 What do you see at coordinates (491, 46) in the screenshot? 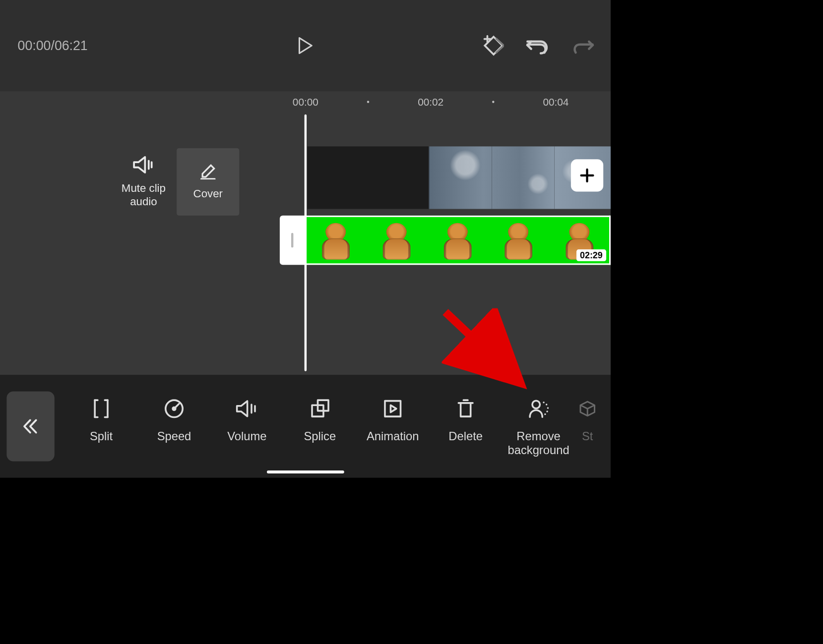
I see `keyframe-add-icon` at bounding box center [491, 46].